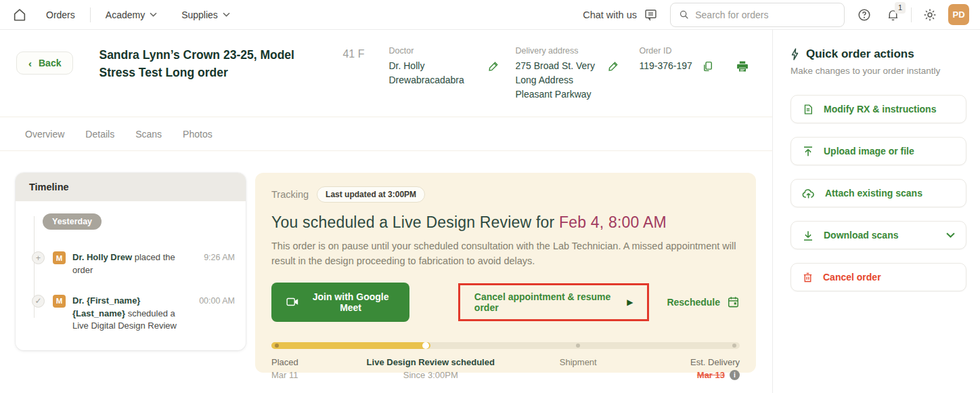 The image size is (980, 393). What do you see at coordinates (878, 277) in the screenshot?
I see `cancel-order-button: Cancel order` at bounding box center [878, 277].